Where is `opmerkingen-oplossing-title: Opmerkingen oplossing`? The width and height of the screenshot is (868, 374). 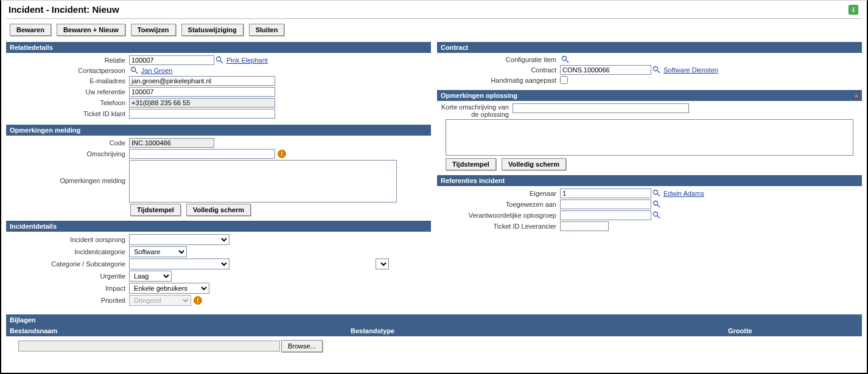 opmerkingen-oplossing-title: Opmerkingen oplossing is located at coordinates (479, 95).